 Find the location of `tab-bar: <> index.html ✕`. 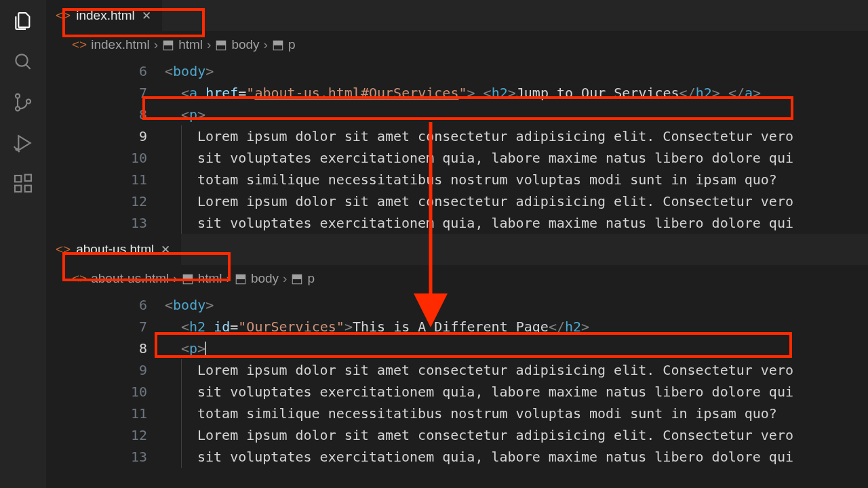

tab-bar: <> index.html ✕ is located at coordinates (457, 16).